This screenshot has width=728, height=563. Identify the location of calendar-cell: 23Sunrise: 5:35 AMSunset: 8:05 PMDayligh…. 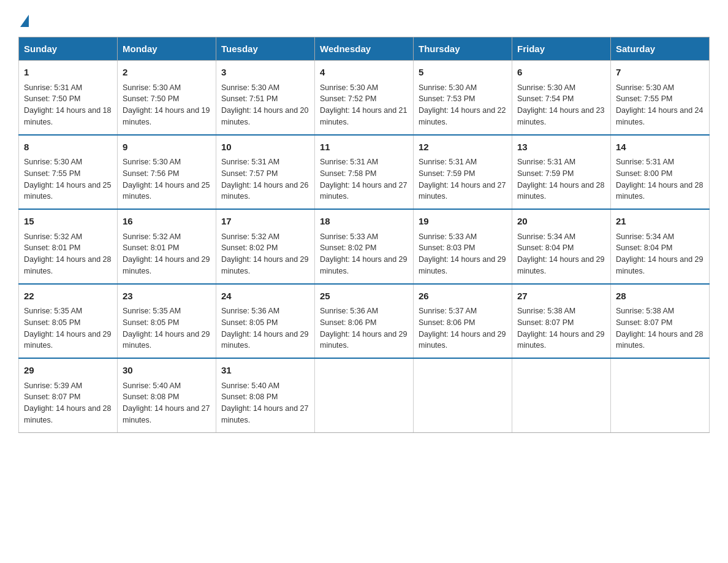
(167, 321).